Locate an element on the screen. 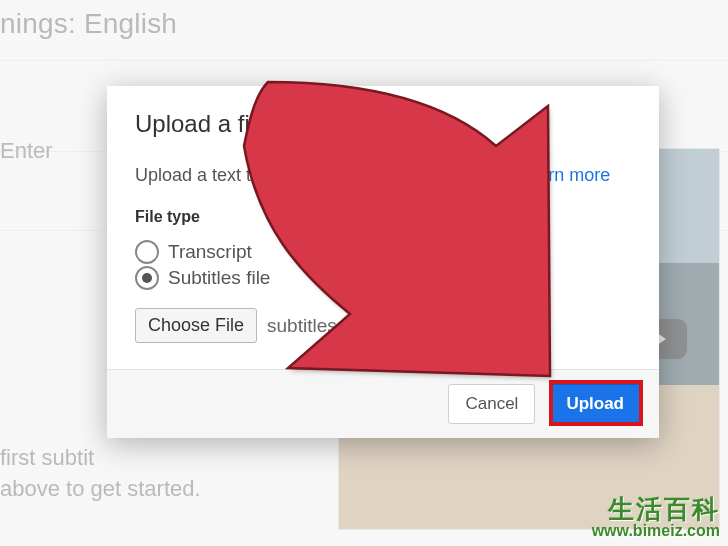  learn-more-link: Learn more is located at coordinates (564, 175).